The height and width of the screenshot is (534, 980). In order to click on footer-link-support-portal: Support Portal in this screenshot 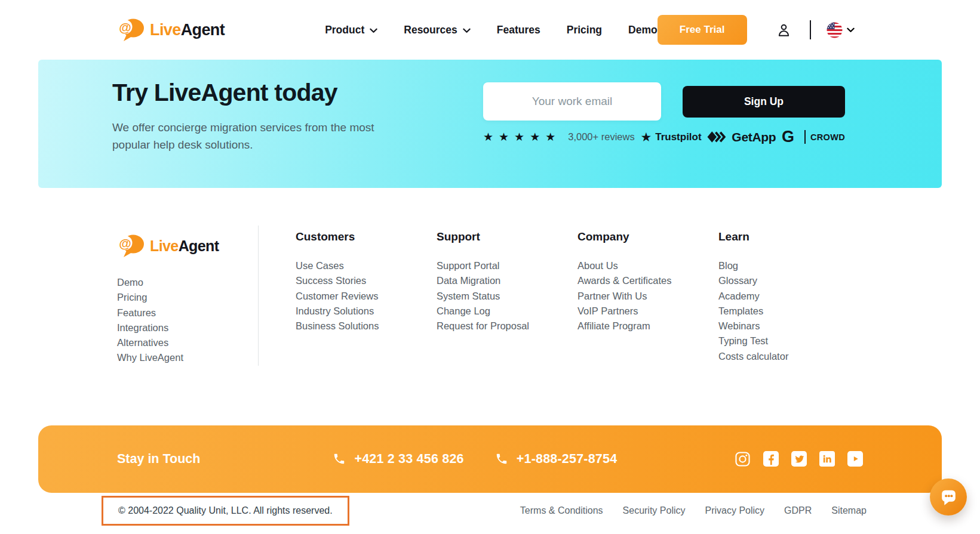, I will do `click(468, 266)`.